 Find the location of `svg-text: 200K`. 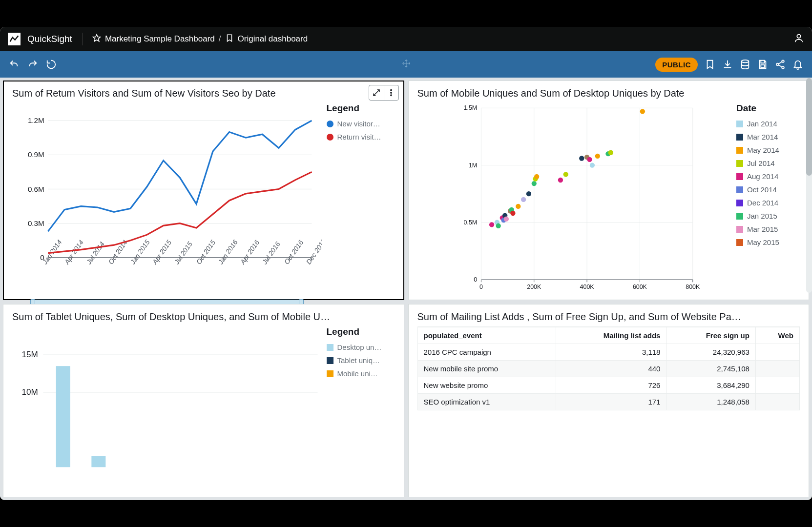

svg-text: 200K is located at coordinates (534, 287).